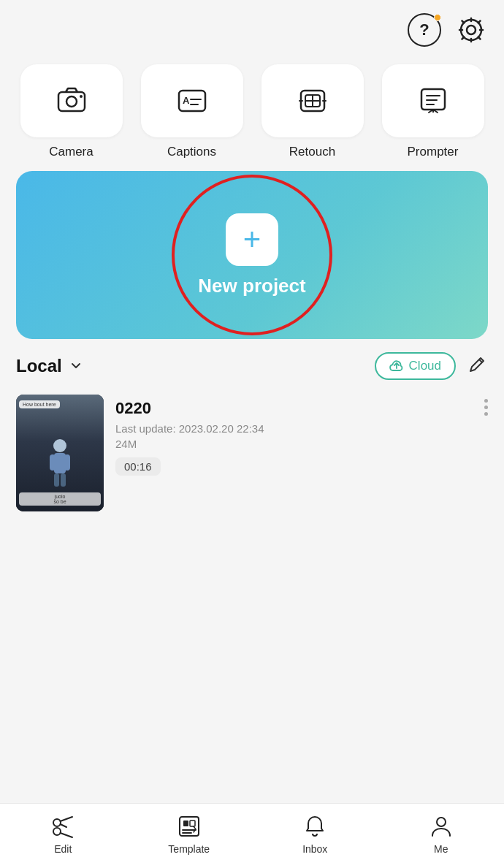  Describe the element at coordinates (441, 836) in the screenshot. I see `nav-me: Me` at that location.